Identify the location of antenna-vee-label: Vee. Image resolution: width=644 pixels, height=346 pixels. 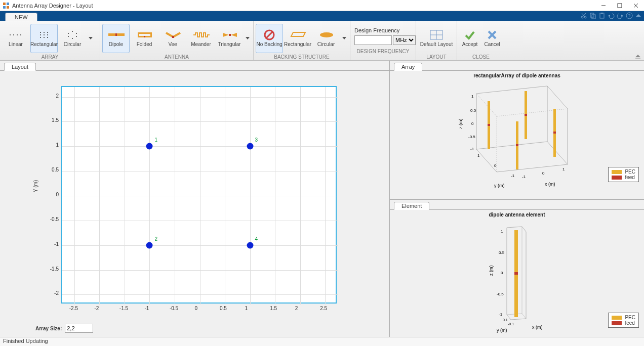
(172, 45).